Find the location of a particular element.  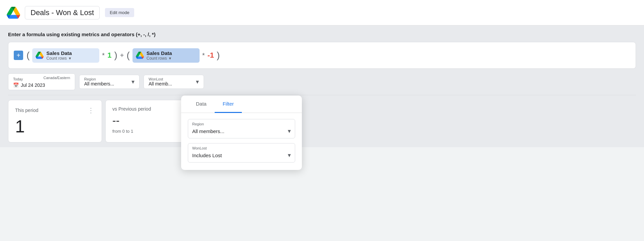

date-label: Today is located at coordinates (18, 79).